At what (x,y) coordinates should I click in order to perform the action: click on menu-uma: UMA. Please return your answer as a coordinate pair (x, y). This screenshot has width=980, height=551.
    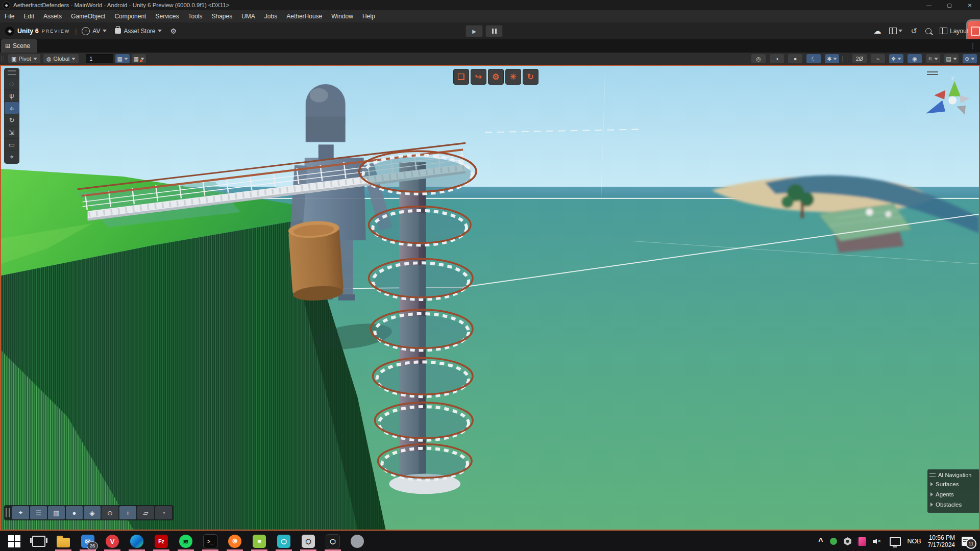
    Looking at the image, I should click on (248, 16).